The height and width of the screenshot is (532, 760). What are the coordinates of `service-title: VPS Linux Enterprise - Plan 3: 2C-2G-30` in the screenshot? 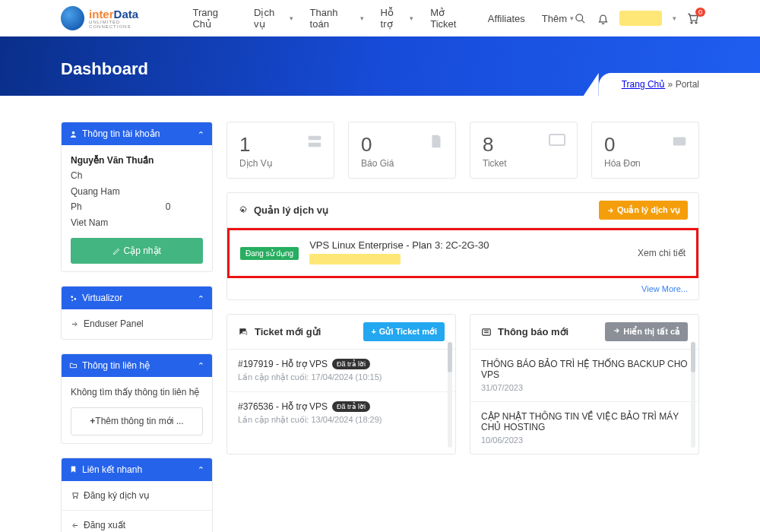 It's located at (468, 245).